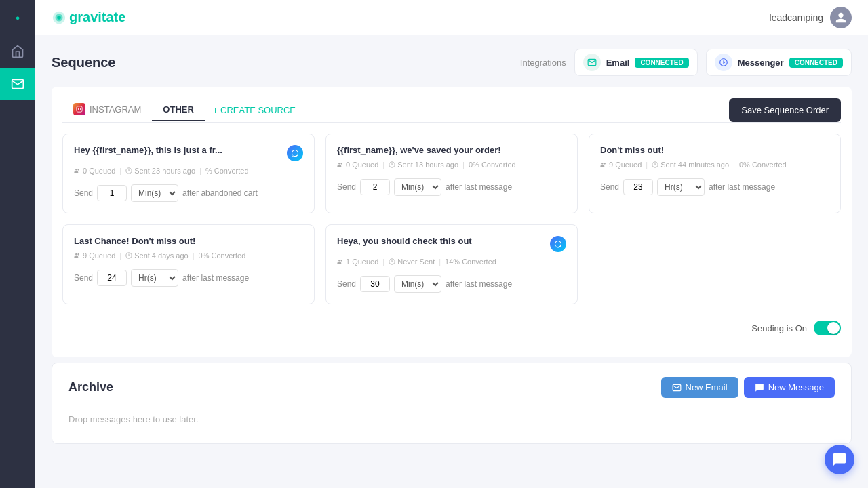 This screenshot has width=868, height=488. Describe the element at coordinates (18, 84) in the screenshot. I see `sidebar-item-email` at that location.